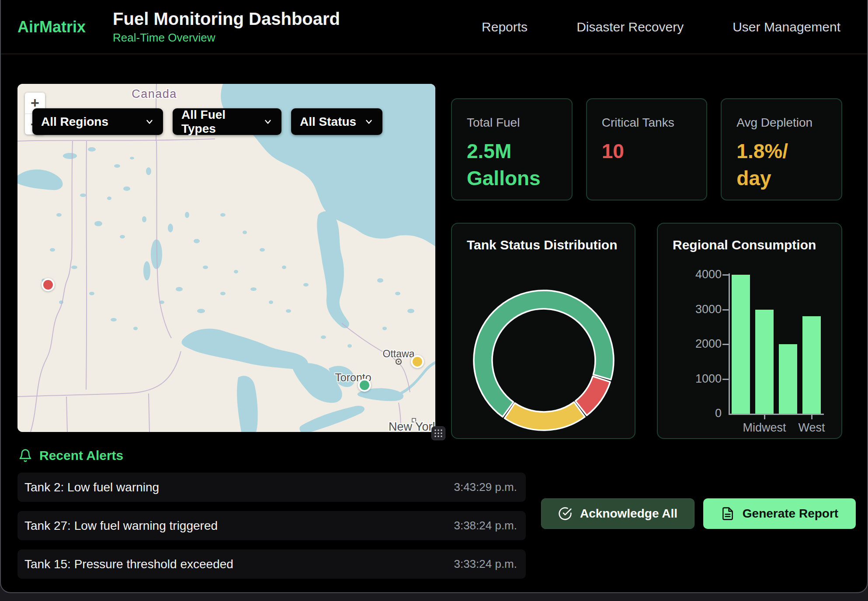 The width and height of the screenshot is (868, 601). I want to click on alert-text: Tank 2: Low fuel warning, so click(92, 487).